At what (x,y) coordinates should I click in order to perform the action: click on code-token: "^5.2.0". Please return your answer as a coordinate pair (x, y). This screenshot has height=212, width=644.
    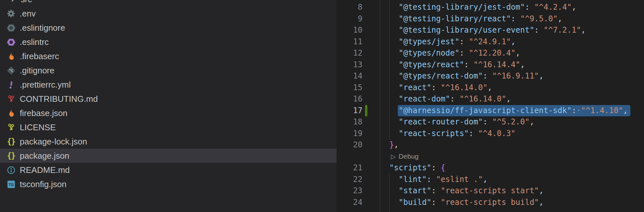
    Looking at the image, I should click on (511, 122).